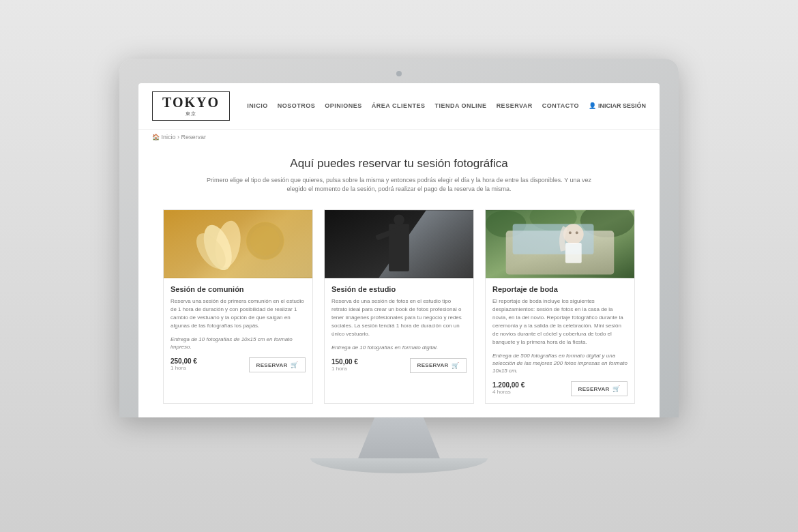 This screenshot has width=798, height=532. Describe the element at coordinates (560, 307) in the screenshot. I see `card-wedding: Reportaje de boda El reportaje de boda i…` at that location.